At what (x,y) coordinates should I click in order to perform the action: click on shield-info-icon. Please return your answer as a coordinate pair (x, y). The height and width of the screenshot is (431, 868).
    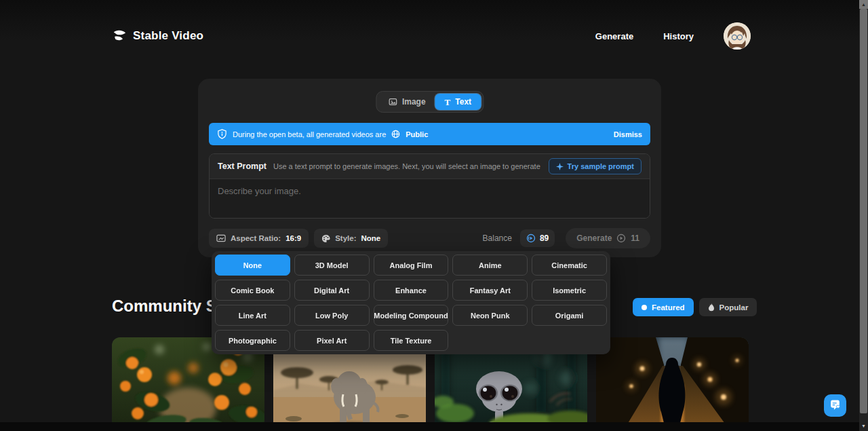
    Looking at the image, I should click on (222, 134).